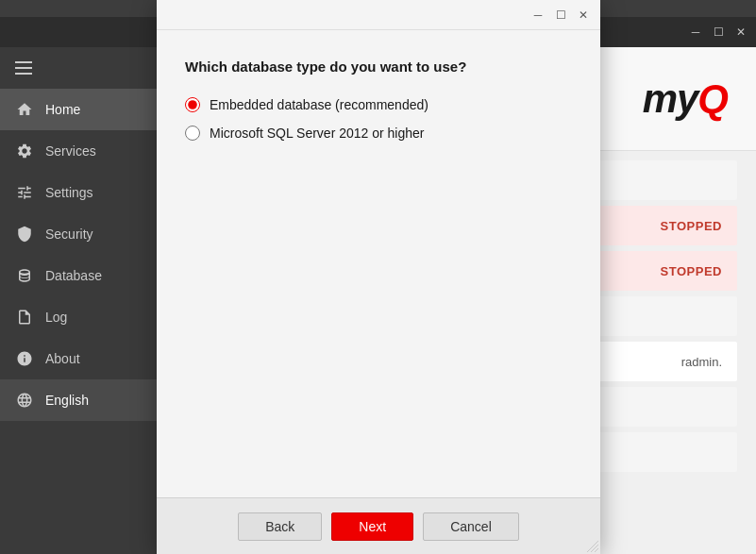 The height and width of the screenshot is (554, 756). What do you see at coordinates (80, 234) in the screenshot?
I see `sidebar-item-security: Security` at bounding box center [80, 234].